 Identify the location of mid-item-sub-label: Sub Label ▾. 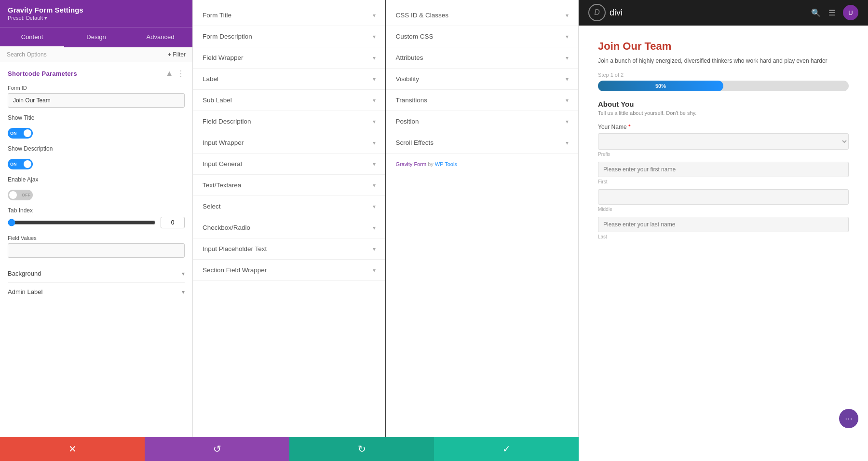
(289, 100).